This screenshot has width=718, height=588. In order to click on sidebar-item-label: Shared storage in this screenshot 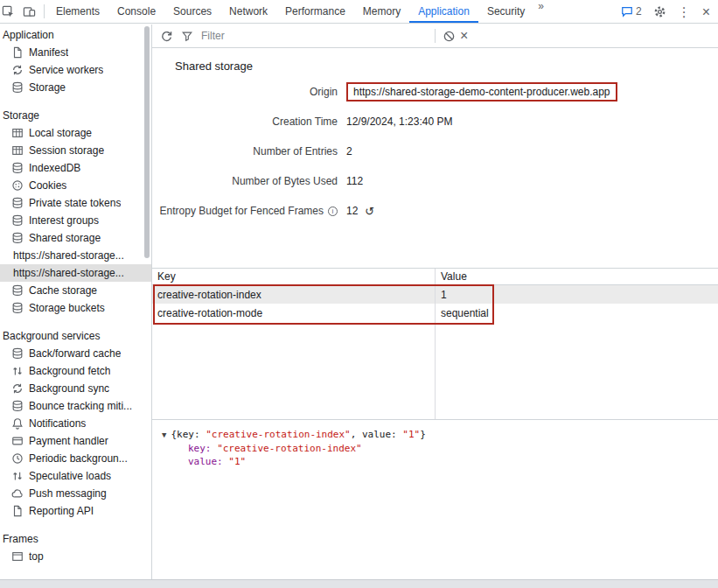, I will do `click(65, 238)`.